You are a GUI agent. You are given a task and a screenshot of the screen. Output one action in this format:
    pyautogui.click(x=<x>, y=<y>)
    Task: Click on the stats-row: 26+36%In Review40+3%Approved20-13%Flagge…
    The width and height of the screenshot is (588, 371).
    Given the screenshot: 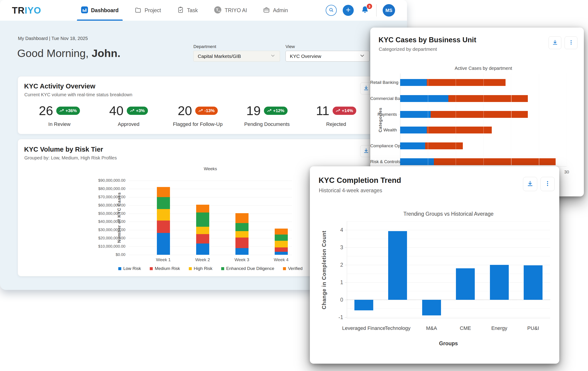 What is the action you would take?
    pyautogui.click(x=198, y=115)
    